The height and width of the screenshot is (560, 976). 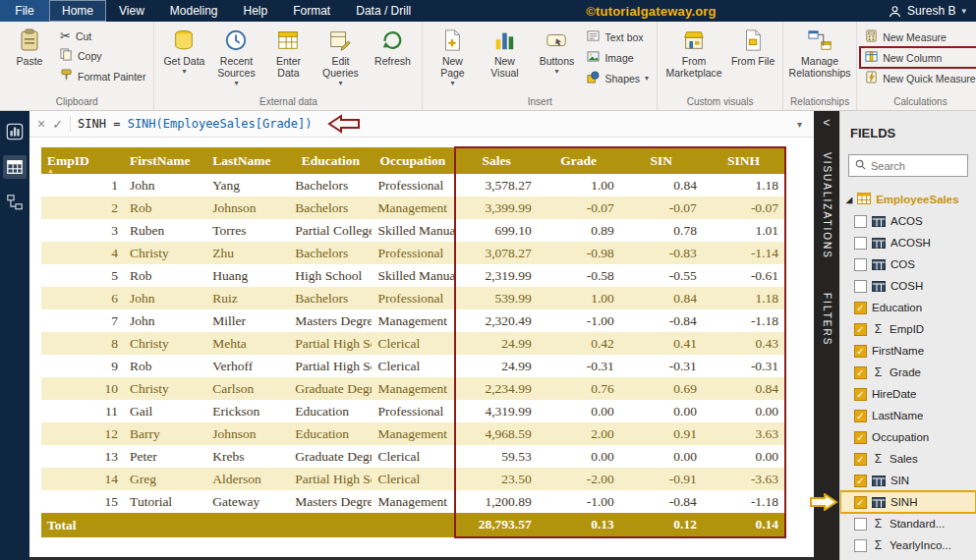 I want to click on refresh-button: Refresh, so click(x=392, y=46).